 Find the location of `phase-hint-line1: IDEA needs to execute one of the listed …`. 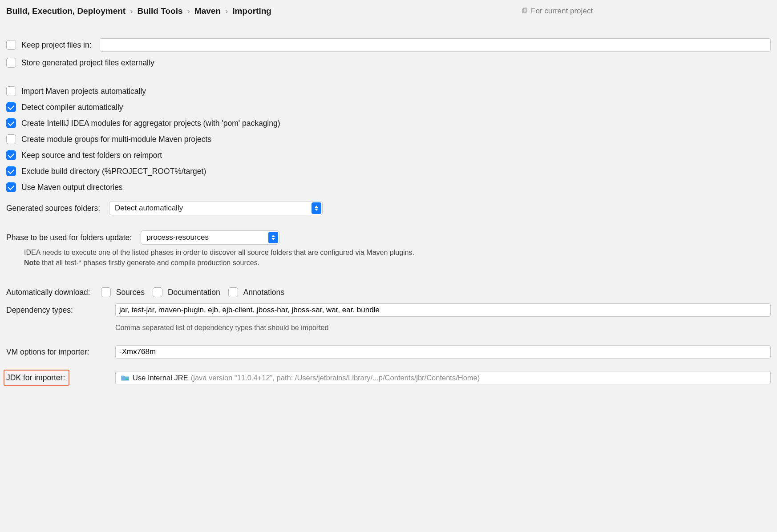

phase-hint-line1: IDEA needs to execute one of the listed … is located at coordinates (219, 253).